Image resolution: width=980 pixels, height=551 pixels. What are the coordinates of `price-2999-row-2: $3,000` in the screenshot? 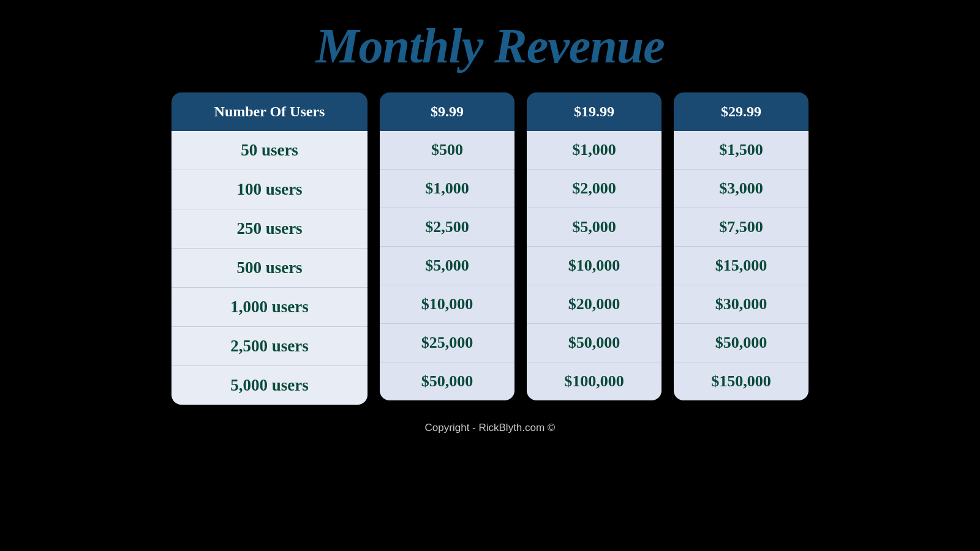 It's located at (741, 189).